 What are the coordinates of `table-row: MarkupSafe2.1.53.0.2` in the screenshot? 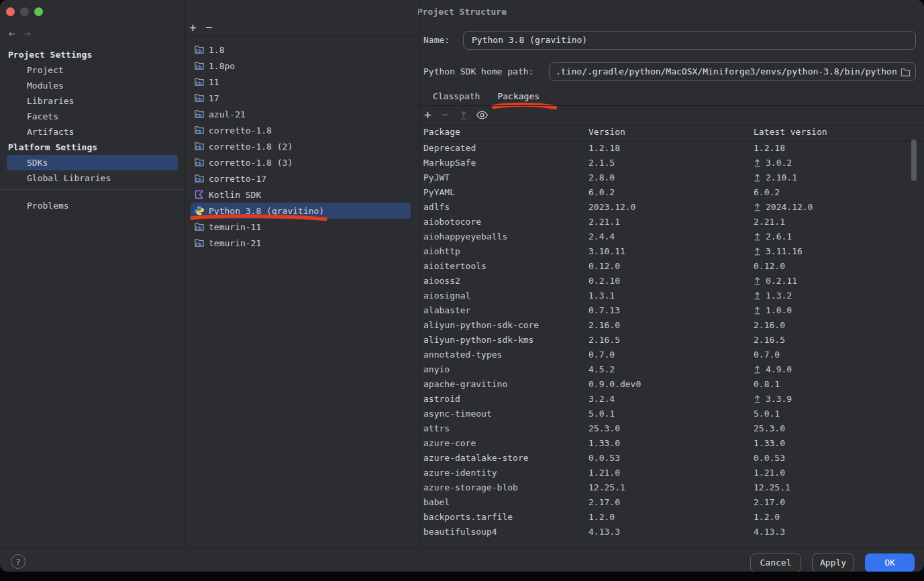 It's located at (672, 164).